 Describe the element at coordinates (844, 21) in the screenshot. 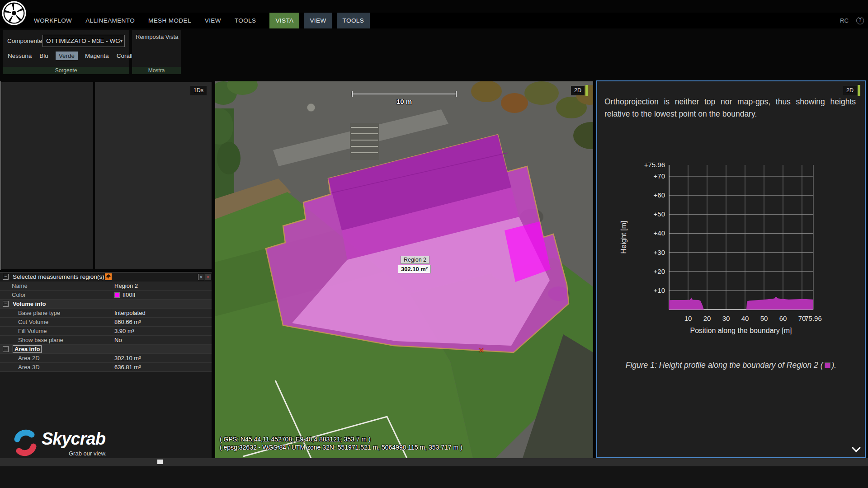

I see `rc-badge: RC` at that location.